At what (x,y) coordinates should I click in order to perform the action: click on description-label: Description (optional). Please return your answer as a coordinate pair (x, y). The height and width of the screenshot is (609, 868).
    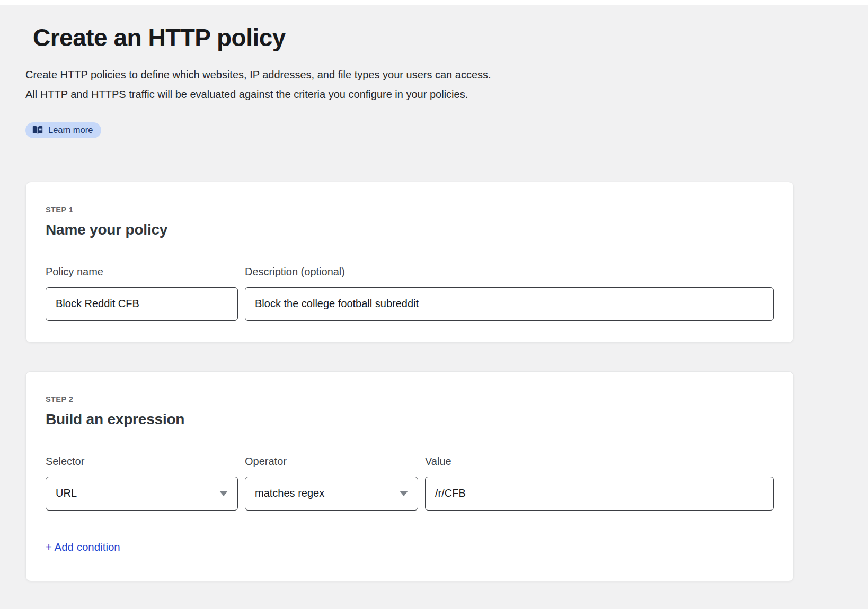
    Looking at the image, I should click on (509, 272).